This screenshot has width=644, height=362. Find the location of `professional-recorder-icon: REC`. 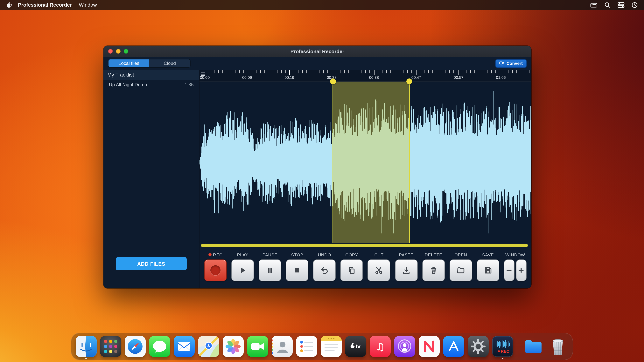

professional-recorder-icon: REC is located at coordinates (503, 347).